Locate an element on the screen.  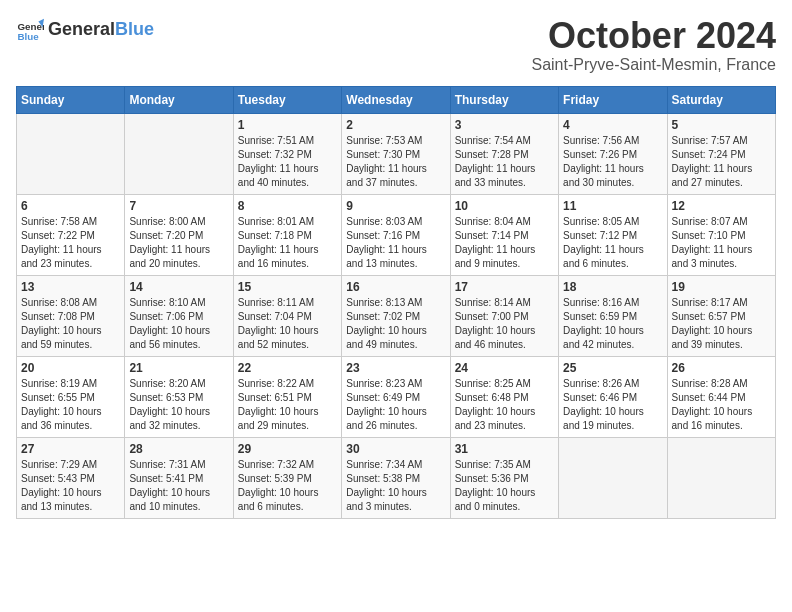
day-info: Sunrise: 7:29 AM Sunset: 5:43 PM Dayligh… is located at coordinates (70, 486).